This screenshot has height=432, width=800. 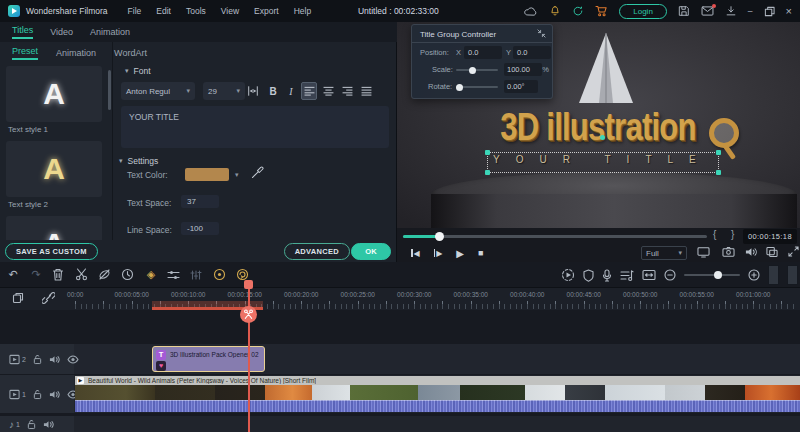 What do you see at coordinates (568, 275) in the screenshot?
I see `record-button` at bounding box center [568, 275].